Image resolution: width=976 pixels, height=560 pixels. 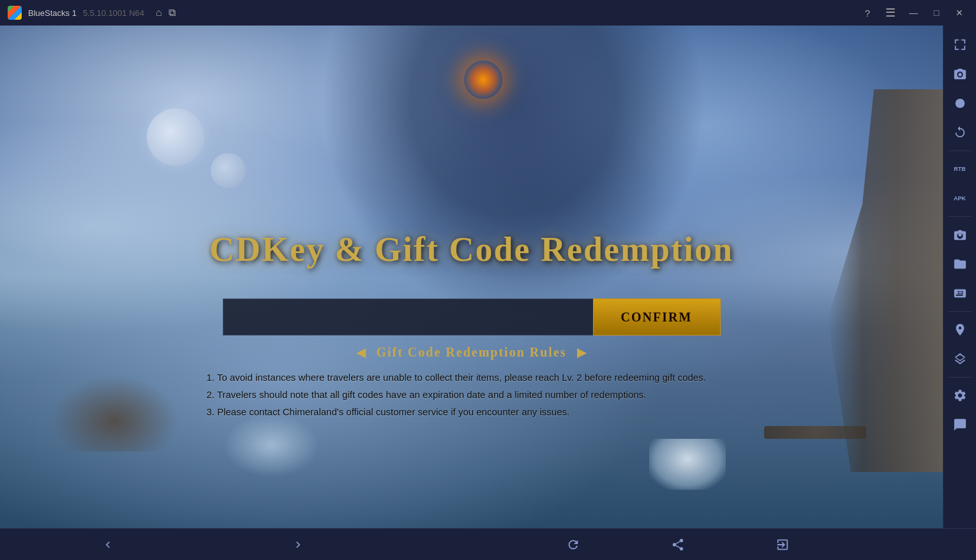 What do you see at coordinates (960, 359) in the screenshot?
I see `layers-sidebar-icon` at bounding box center [960, 359].